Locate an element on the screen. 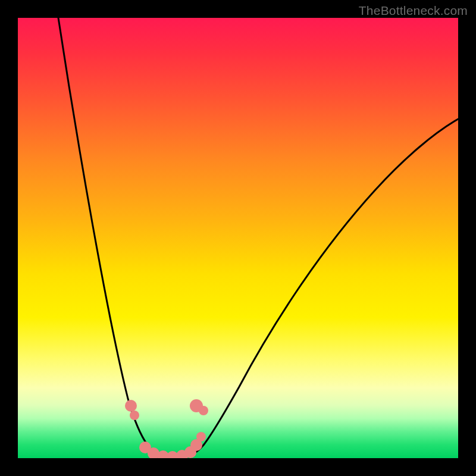 This screenshot has width=476, height=476. watermark-text: TheBottleneck.com is located at coordinates (413, 11).